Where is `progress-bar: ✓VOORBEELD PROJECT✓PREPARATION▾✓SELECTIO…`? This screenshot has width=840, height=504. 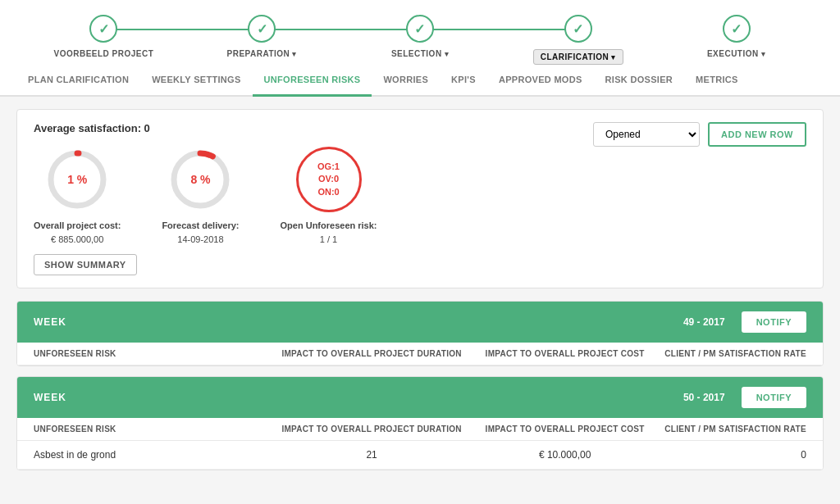
progress-bar: ✓VOORBEELD PROJECT✓PREPARATION▾✓SELECTIO… is located at coordinates (420, 33).